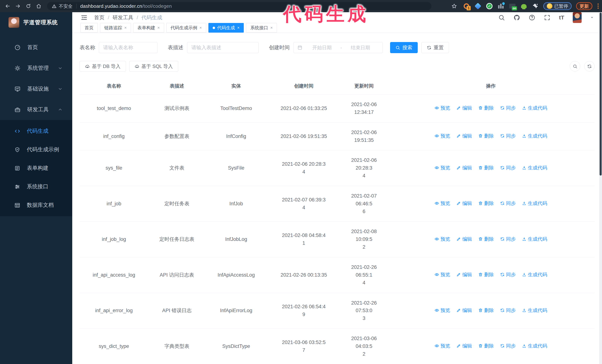 This screenshot has width=602, height=364. I want to click on forward-button, so click(18, 6).